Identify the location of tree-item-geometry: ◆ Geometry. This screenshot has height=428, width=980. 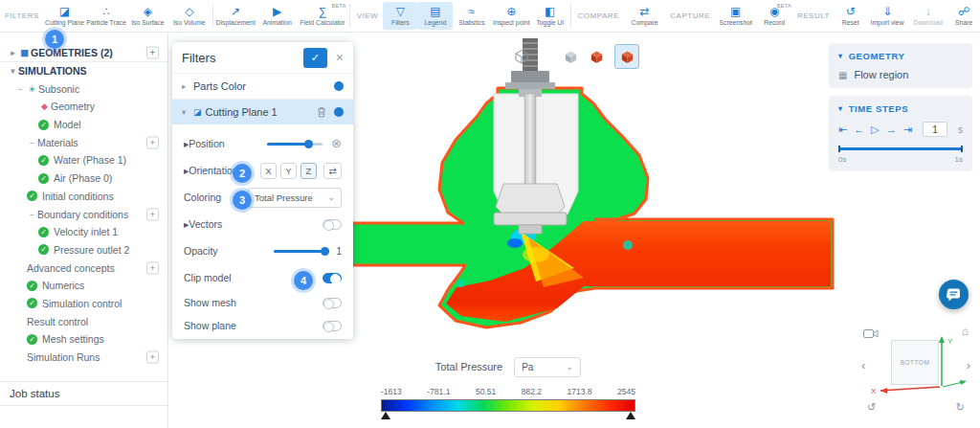
(84, 107).